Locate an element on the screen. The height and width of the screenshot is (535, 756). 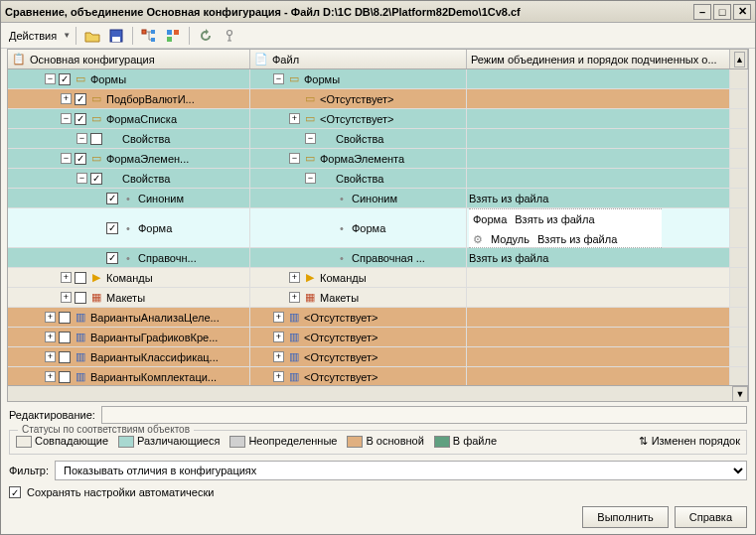
filter-select: Показывать отличия в конфигурациях is located at coordinates (401, 470).